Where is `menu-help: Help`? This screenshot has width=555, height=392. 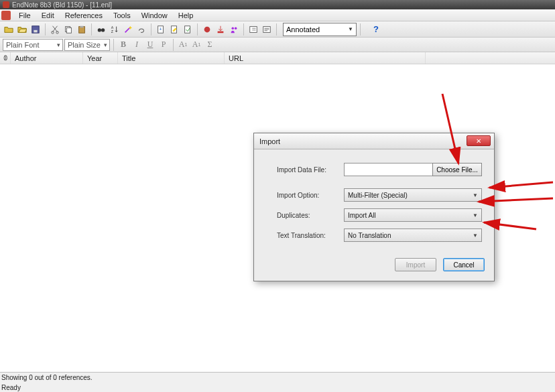
menu-help: Help is located at coordinates (186, 15).